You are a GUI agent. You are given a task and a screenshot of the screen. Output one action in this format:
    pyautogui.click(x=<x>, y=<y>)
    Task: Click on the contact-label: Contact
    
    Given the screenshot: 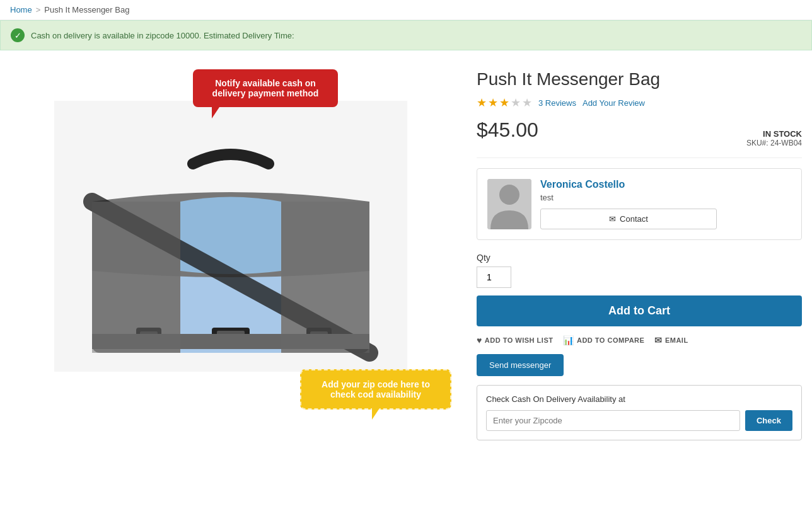 What is the action you would take?
    pyautogui.click(x=634, y=219)
    